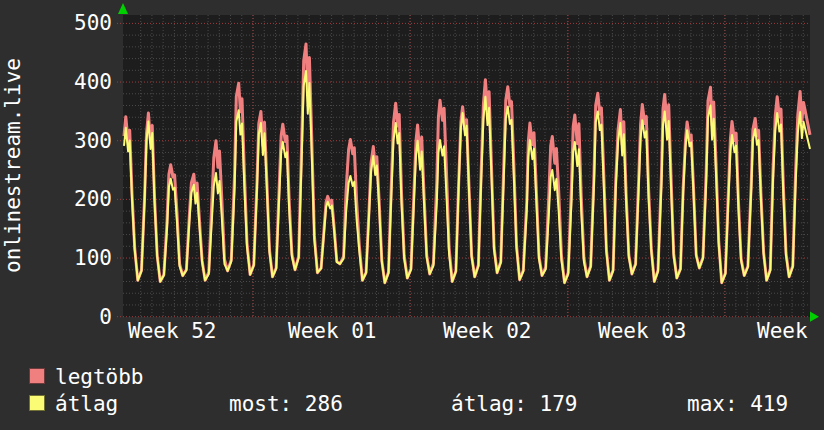 This screenshot has height=430, width=824. What do you see at coordinates (642, 331) in the screenshot?
I see `x-tick-label: Week 03` at bounding box center [642, 331].